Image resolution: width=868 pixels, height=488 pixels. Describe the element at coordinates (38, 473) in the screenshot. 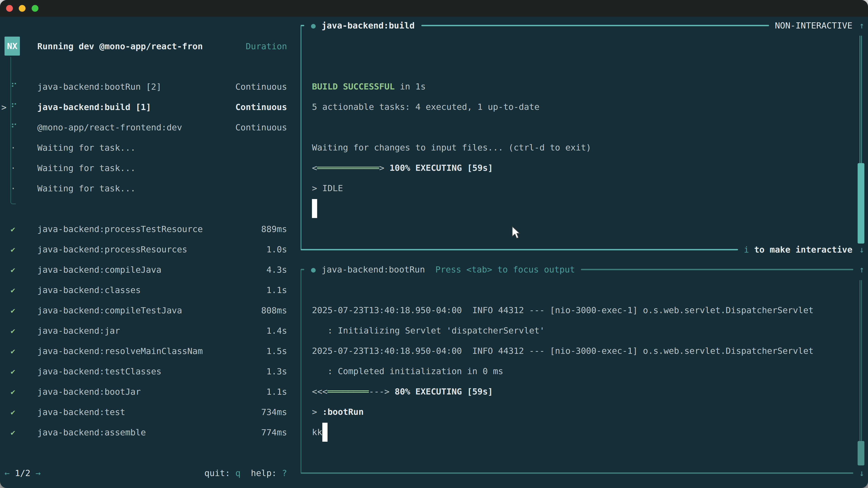

I see `page-next-arrow-icon: →` at that location.